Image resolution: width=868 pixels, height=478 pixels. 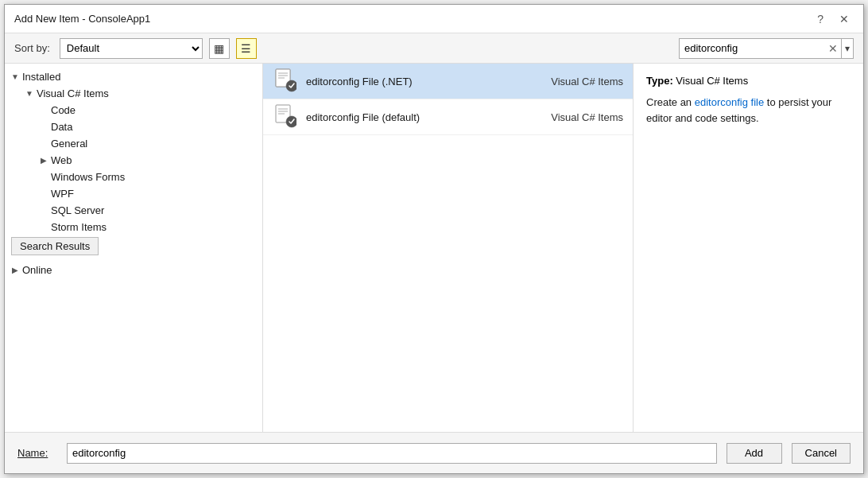 What do you see at coordinates (134, 210) in the screenshot?
I see `sidebar-item-sql-server: SQL Server` at bounding box center [134, 210].